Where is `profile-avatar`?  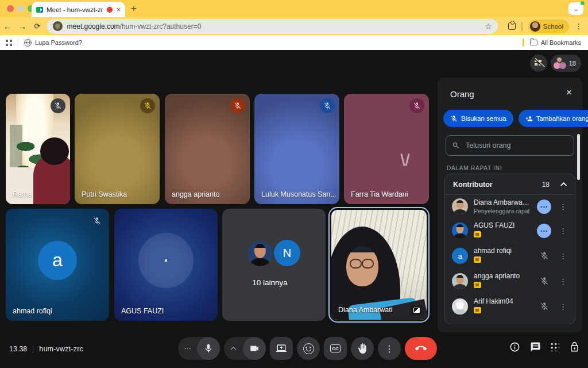
profile-avatar is located at coordinates (535, 26).